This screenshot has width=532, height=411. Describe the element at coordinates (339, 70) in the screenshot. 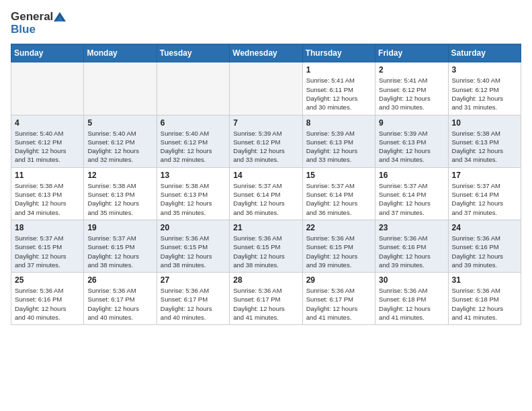

I see `day-number: 1` at that location.